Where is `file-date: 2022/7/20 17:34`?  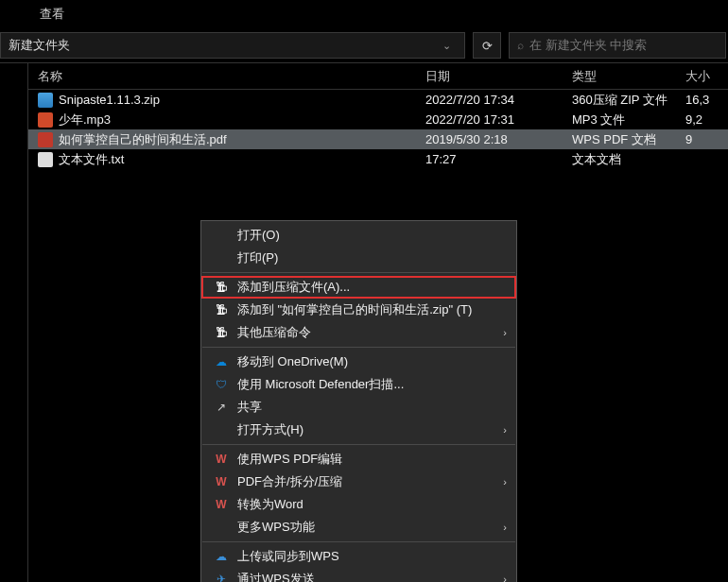 file-date: 2022/7/20 17:34 is located at coordinates (499, 100).